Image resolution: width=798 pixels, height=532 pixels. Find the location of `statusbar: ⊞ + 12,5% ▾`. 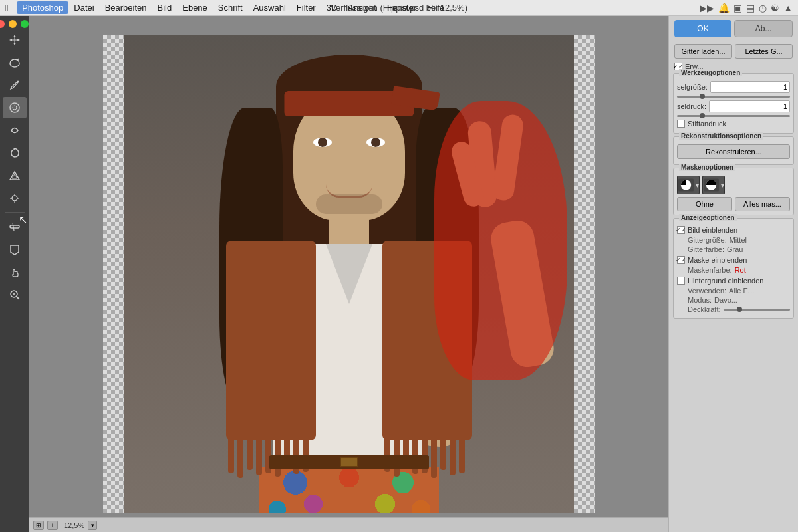

statusbar: ⊞ + 12,5% ▾ is located at coordinates (348, 525).